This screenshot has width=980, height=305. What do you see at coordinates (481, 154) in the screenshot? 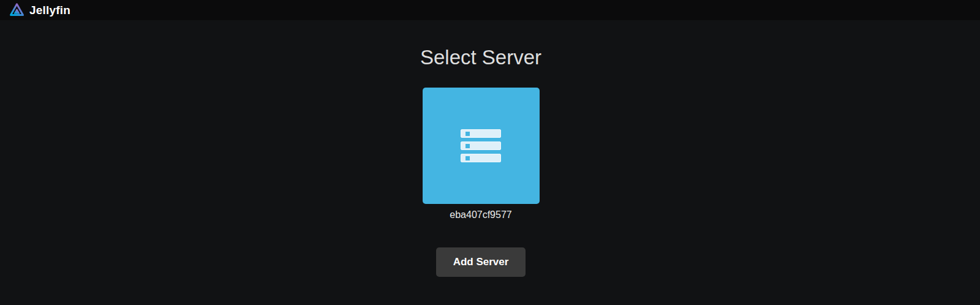
I see `server-card: eba407cf9577` at bounding box center [481, 154].